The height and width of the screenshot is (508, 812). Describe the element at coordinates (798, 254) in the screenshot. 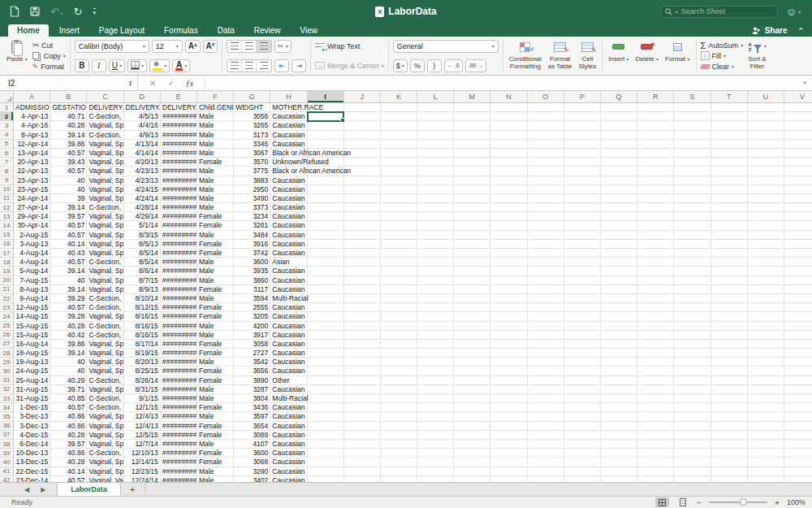

I see `cell-V17` at that location.